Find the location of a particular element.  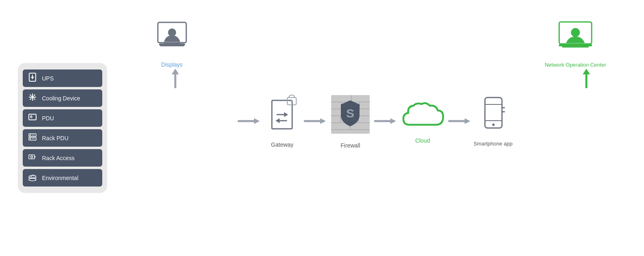

cloud-label: Cloud is located at coordinates (423, 141).